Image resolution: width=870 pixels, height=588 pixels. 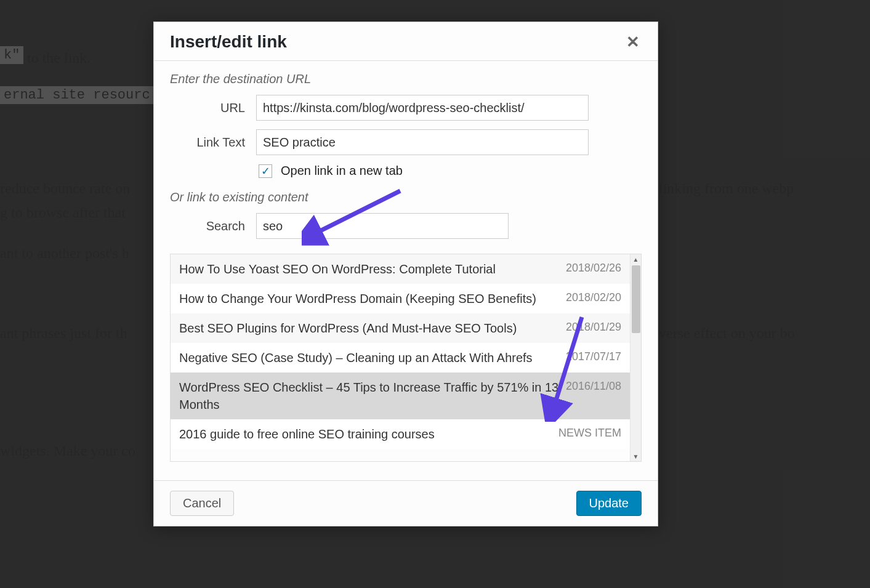 I want to click on search-result-item: WordPress SEO Checklist – 45 Tips to Inc…, so click(x=400, y=396).